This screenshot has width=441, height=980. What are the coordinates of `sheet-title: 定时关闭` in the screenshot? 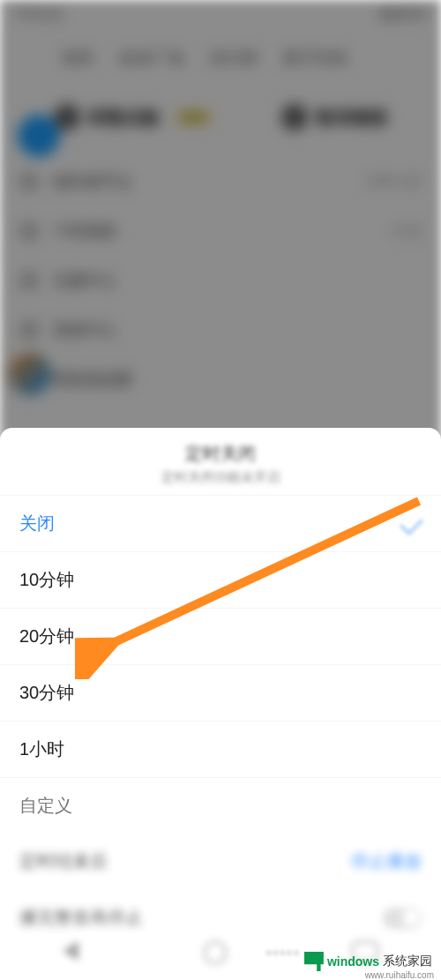 It's located at (220, 453).